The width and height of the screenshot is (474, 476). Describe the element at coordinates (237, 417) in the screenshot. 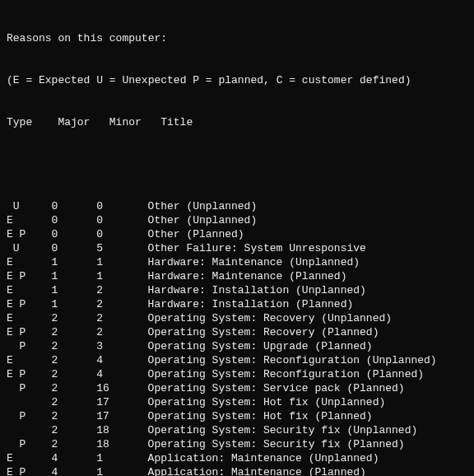

I see `table-row: P 2 17 Operating System: Hot fix (Planne…` at that location.